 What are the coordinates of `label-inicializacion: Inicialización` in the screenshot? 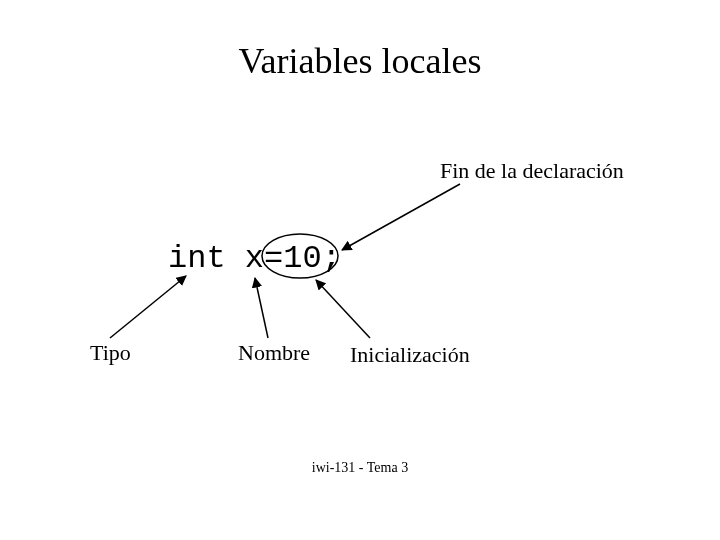 It's located at (410, 355).